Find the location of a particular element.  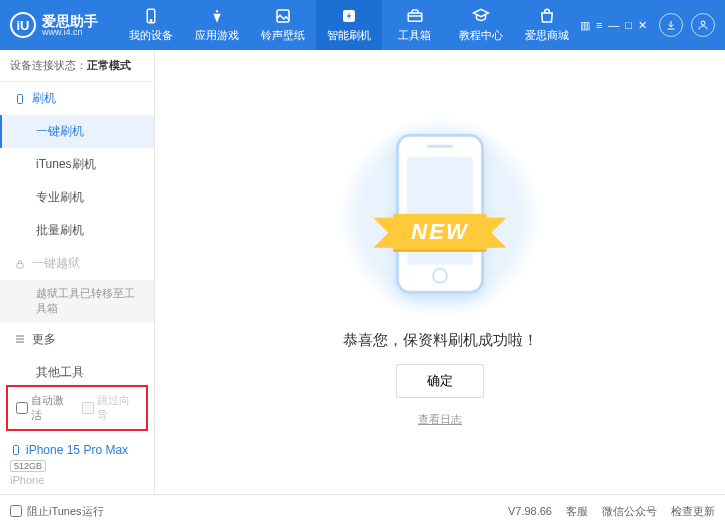

checkbox-label: 阻止iTunes运行 is located at coordinates (66, 512).